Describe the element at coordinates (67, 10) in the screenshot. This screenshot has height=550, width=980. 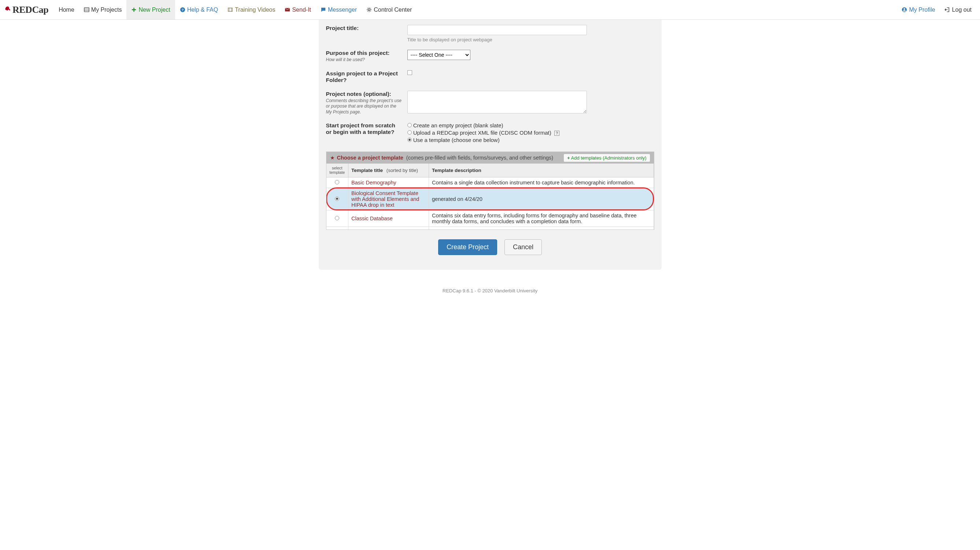
I see `nav-home: Home` at that location.